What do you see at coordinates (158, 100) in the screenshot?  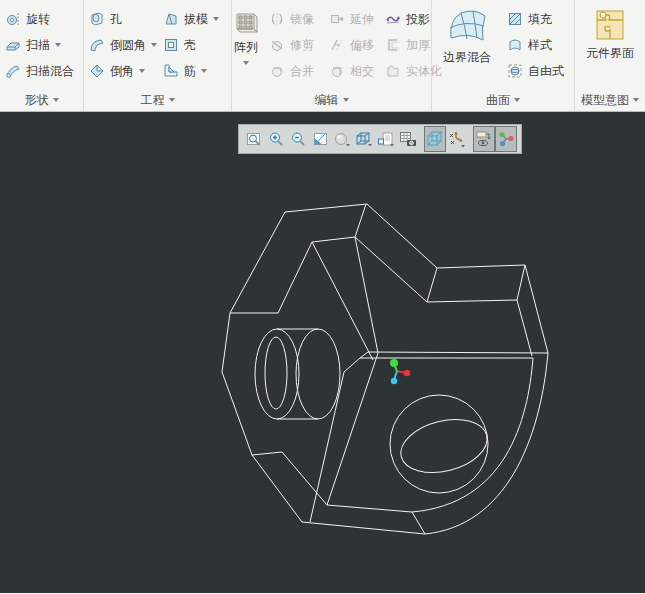 I see `group-label-engineering: 工程` at bounding box center [158, 100].